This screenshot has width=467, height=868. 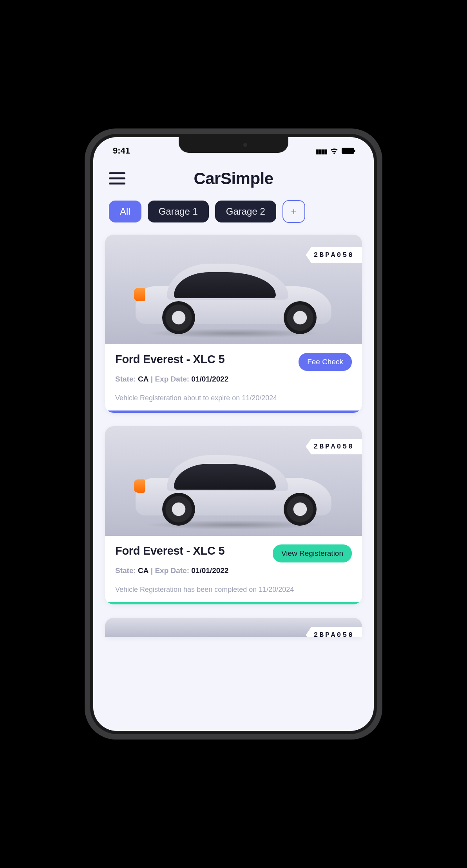 What do you see at coordinates (334, 151) in the screenshot?
I see `wifi-icon` at bounding box center [334, 151].